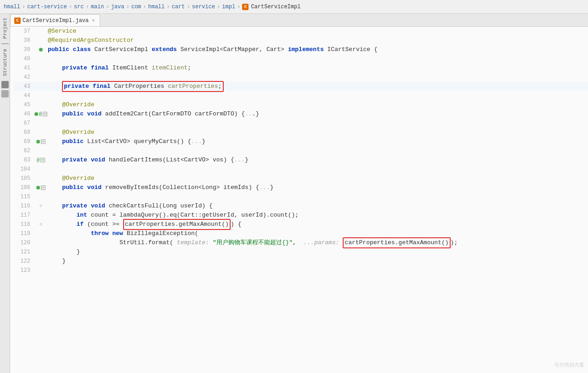  Describe the element at coordinates (569, 365) in the screenshot. I see `watermark: 与力培训方案` at that location.